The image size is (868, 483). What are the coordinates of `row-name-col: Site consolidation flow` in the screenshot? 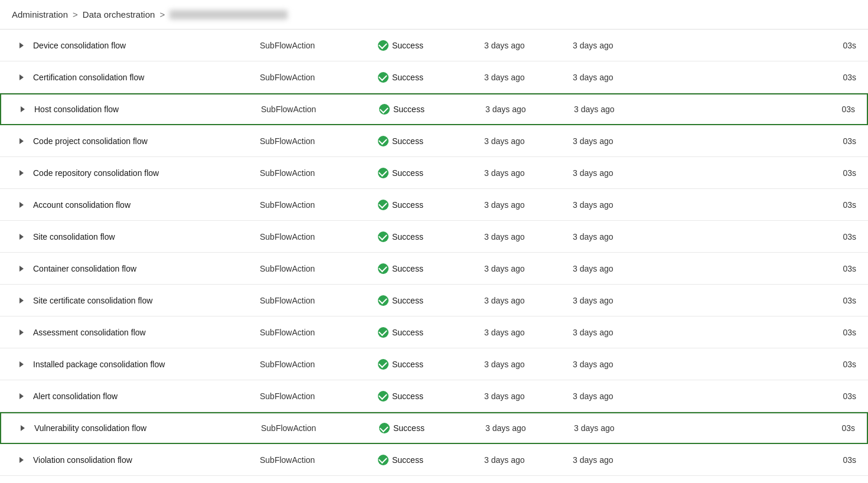 It's located at (136, 237).